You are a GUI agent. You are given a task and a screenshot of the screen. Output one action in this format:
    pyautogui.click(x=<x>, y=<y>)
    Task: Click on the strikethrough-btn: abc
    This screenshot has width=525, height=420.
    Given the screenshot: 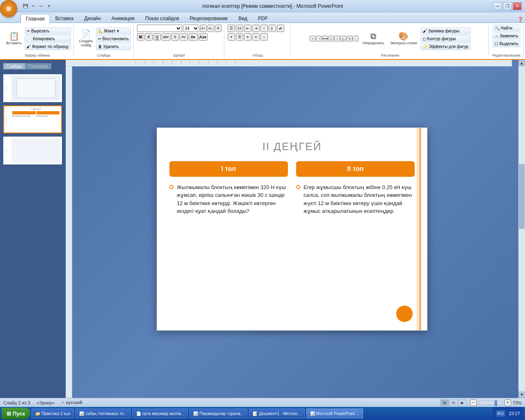 What is the action you would take?
    pyautogui.click(x=166, y=37)
    